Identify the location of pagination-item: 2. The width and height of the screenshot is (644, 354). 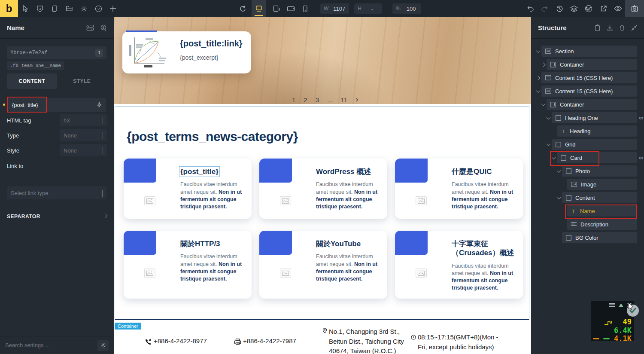
(305, 100).